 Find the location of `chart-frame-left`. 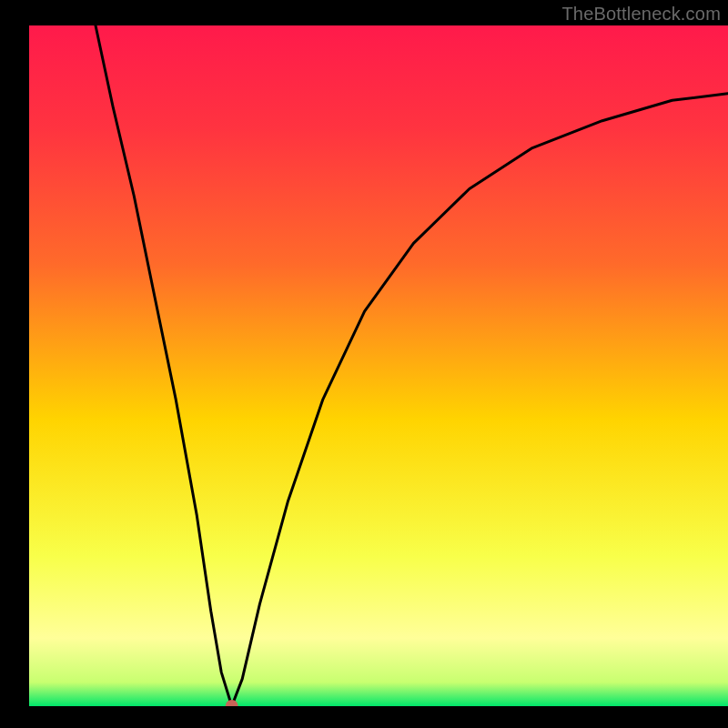

chart-frame-left is located at coordinates (15, 364).